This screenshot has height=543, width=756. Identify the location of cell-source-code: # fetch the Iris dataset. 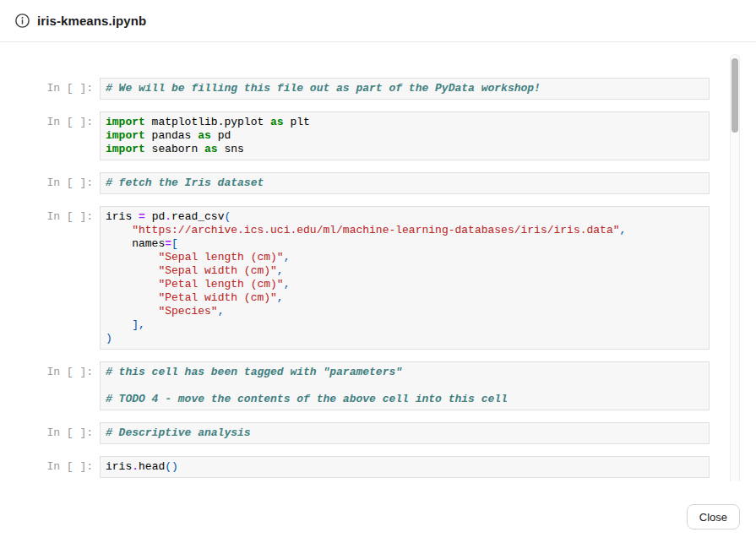
(405, 183).